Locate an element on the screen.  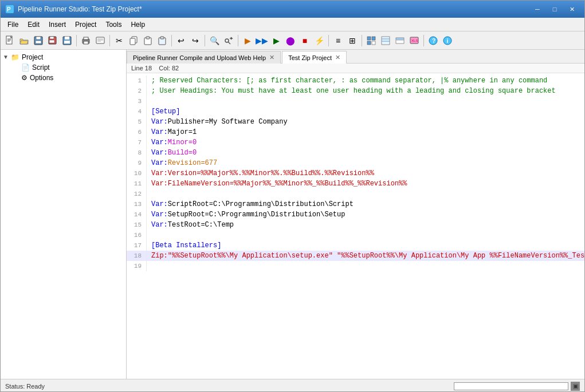
tb-print is located at coordinates (86, 41).